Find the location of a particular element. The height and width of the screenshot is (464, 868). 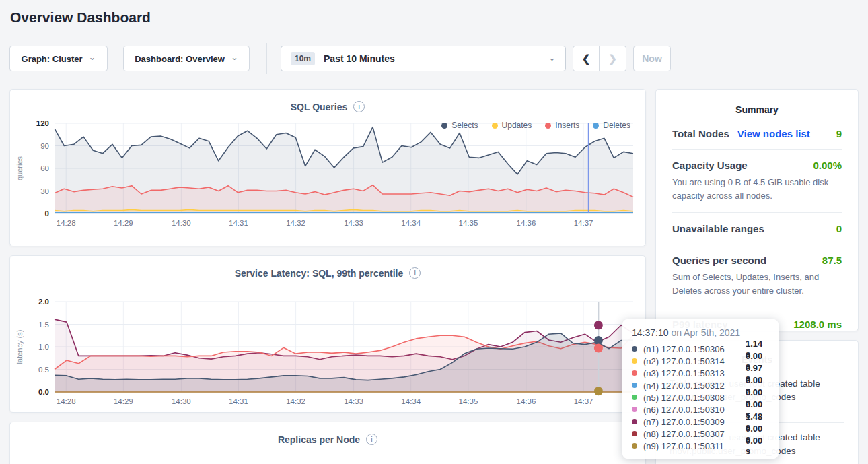

legend-item-selects: Selects is located at coordinates (460, 125).